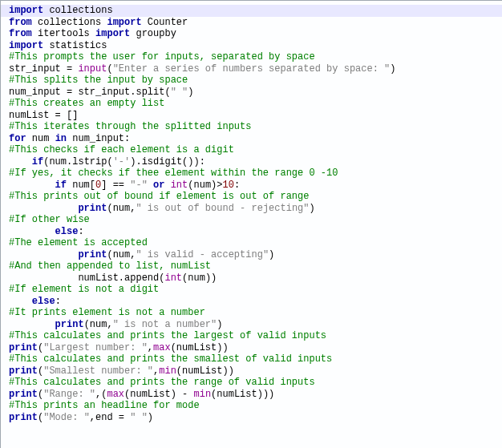 Image resolution: width=502 pixels, height=448 pixels. What do you see at coordinates (255, 418) in the screenshot?
I see `code-line: print("Mode: ",end = " ")` at bounding box center [255, 418].